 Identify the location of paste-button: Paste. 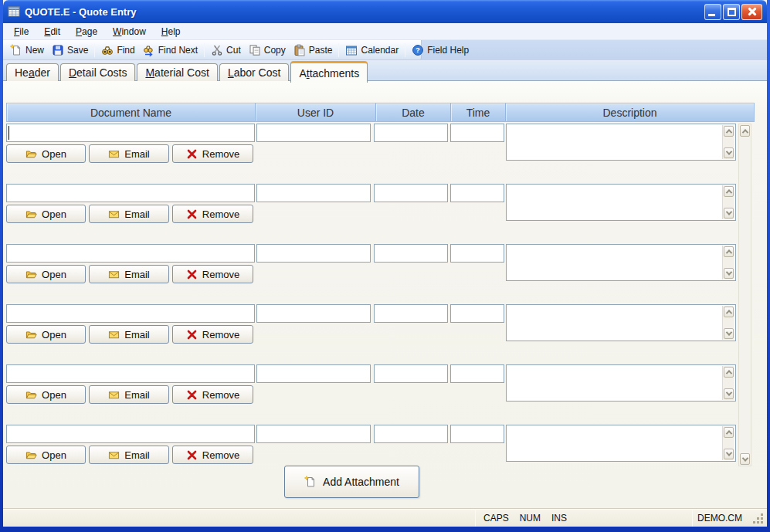
(314, 50).